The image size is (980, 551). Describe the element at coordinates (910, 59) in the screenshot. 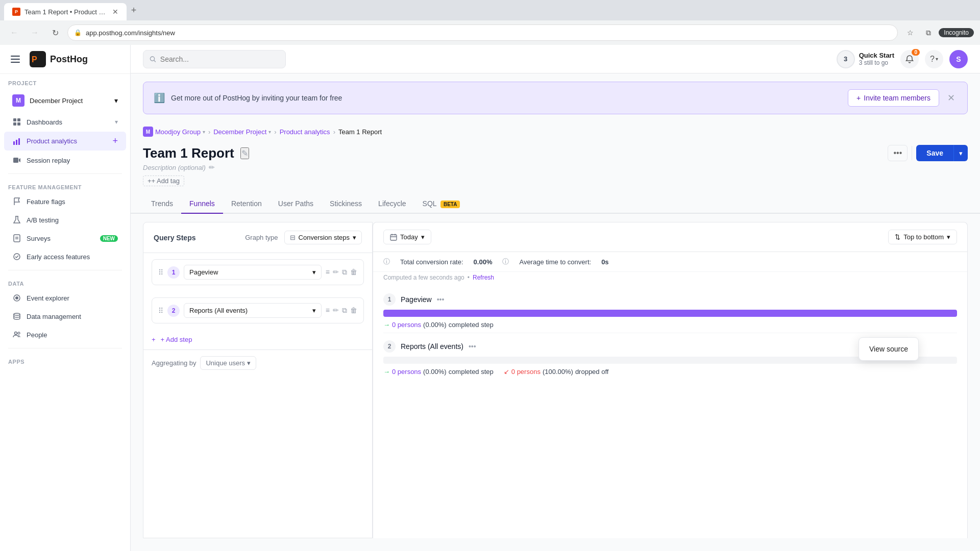

I see `notifications-button: 0` at that location.